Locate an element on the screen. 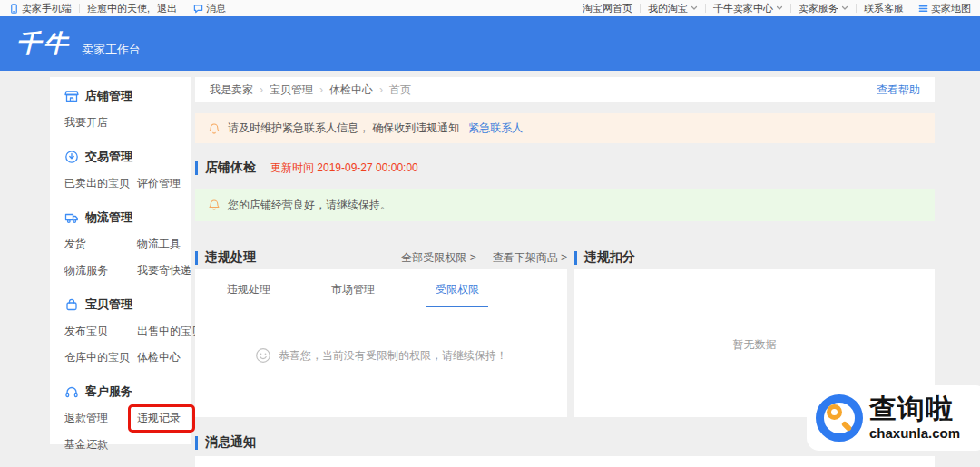 The image size is (980, 467). messages-panel is located at coordinates (564, 462).